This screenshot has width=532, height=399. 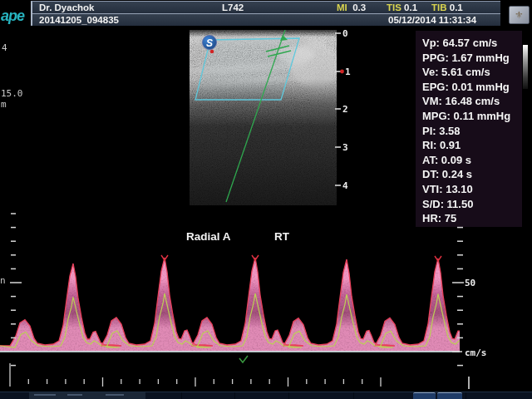 What do you see at coordinates (472, 72) in the screenshot?
I see `measurement-row: Ve: 5.61 cm/s` at bounding box center [472, 72].